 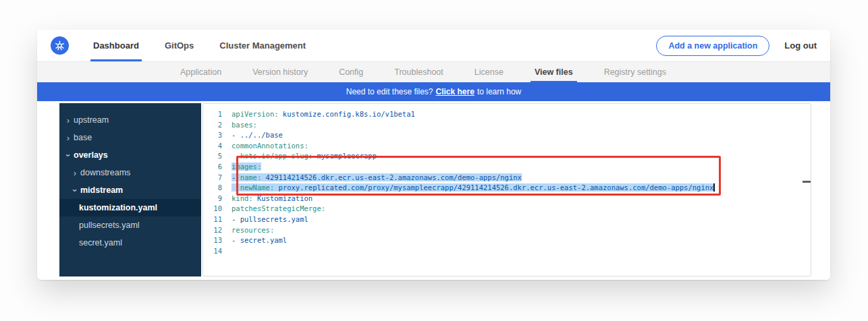 I want to click on line-content: apiVersion: kustomize.config.k8s.io/v1be…, so click(x=323, y=115).